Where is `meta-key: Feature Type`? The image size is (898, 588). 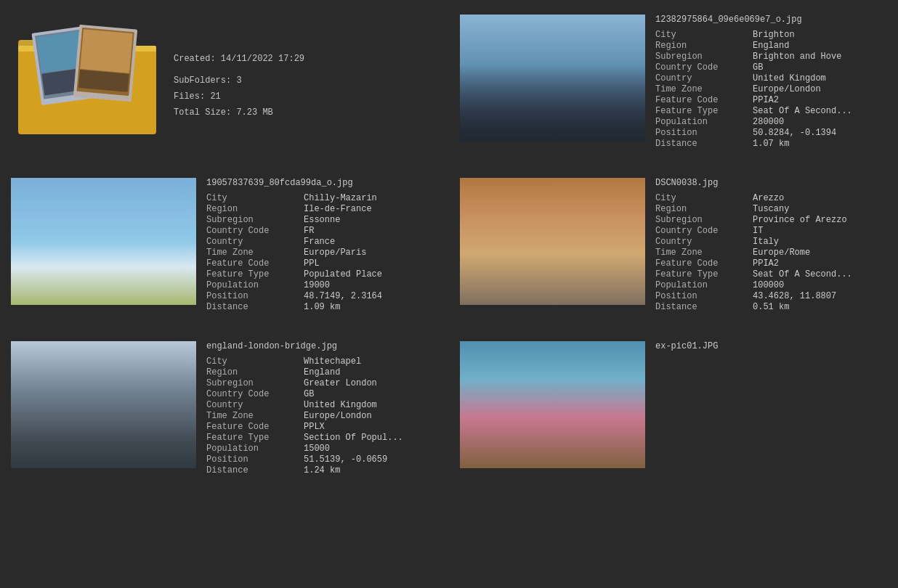 meta-key: Feature Type is located at coordinates (703, 274).